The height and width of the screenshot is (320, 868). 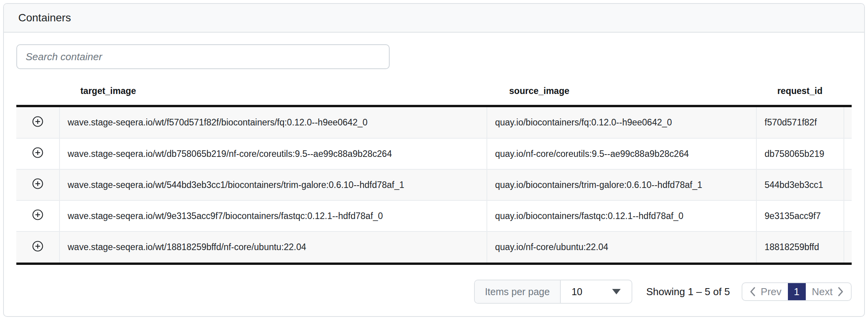 I want to click on target-image-cell: wave.stage-seqera.io/wt/18818259bffd/nf-…, so click(x=273, y=247).